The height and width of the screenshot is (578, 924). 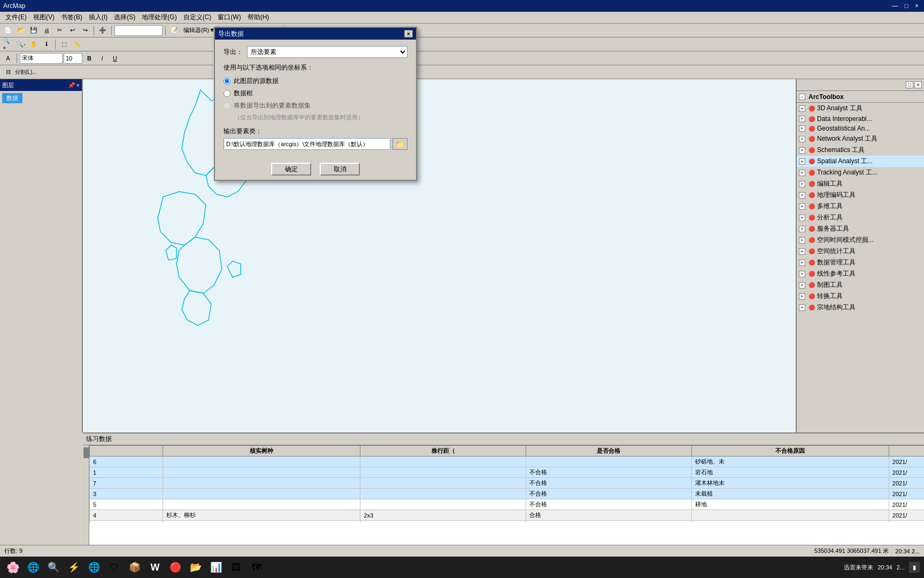 I want to click on menu-file: 文件(E), so click(x=16, y=17).